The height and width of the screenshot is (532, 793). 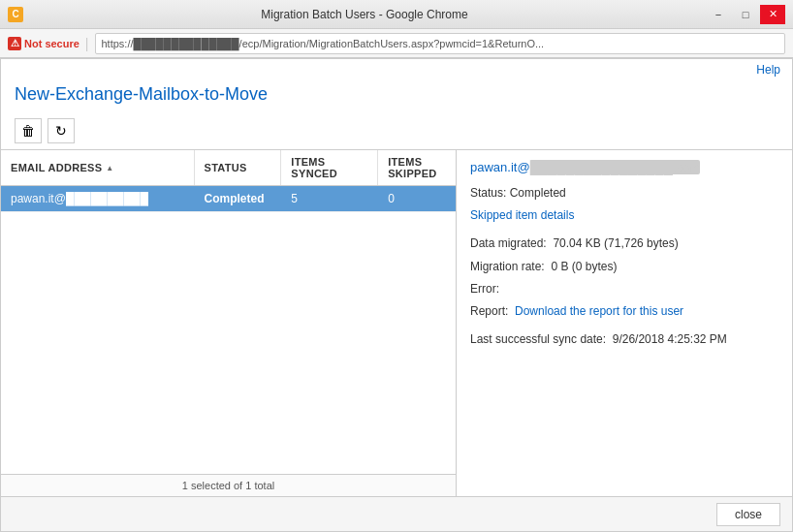 What do you see at coordinates (28, 131) in the screenshot?
I see `delete-icon: 🗑` at bounding box center [28, 131].